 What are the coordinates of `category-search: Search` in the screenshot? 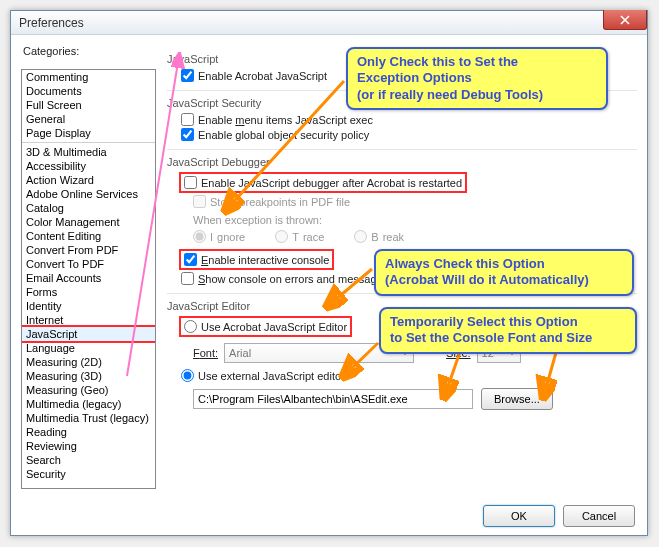 It's located at (88, 460).